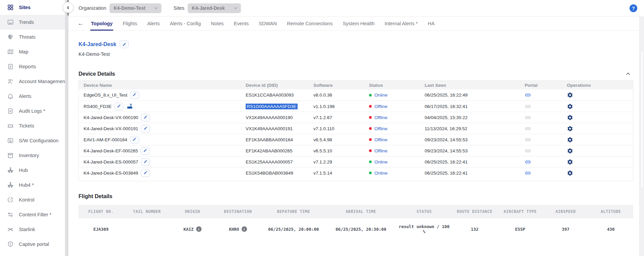 The image size is (644, 256). Describe the element at coordinates (97, 44) in the screenshot. I see `site-name-link: K4-Jared-Desk` at that location.